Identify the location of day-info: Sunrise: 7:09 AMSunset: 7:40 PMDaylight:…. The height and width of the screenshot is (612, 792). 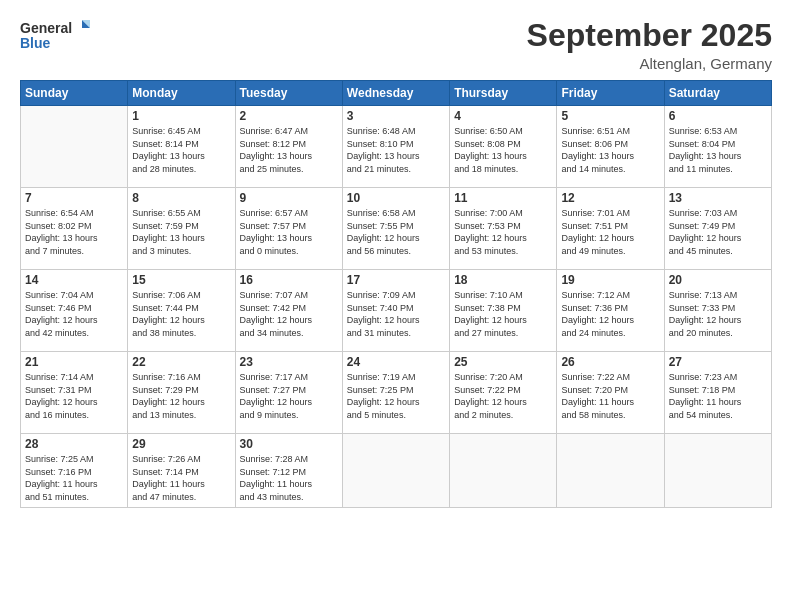
(396, 314).